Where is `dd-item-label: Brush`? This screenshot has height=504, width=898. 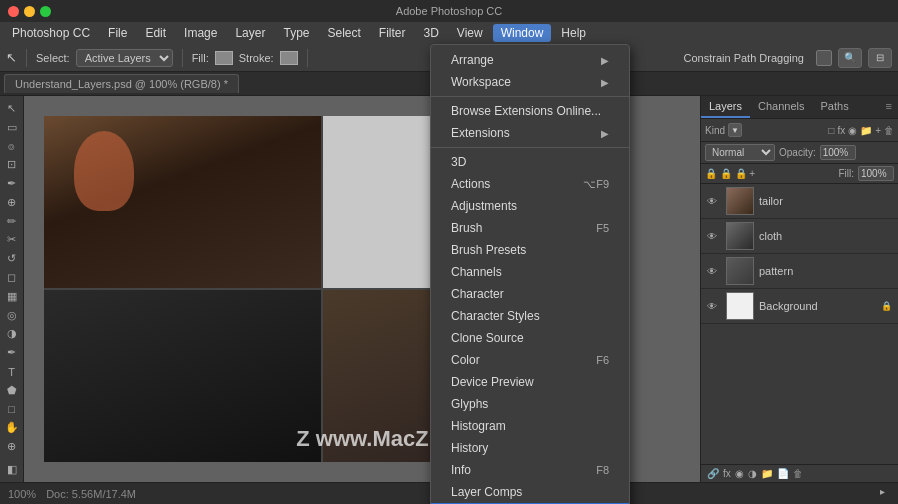
dd-item-label: Brush is located at coordinates (466, 228).